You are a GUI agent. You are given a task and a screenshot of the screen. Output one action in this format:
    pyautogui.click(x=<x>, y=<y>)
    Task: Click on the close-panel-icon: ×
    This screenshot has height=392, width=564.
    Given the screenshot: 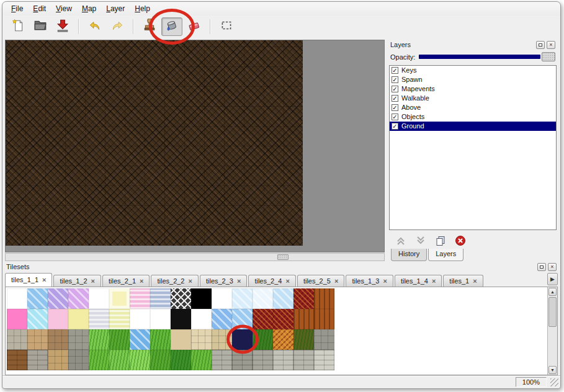 What is the action you would take?
    pyautogui.click(x=551, y=45)
    